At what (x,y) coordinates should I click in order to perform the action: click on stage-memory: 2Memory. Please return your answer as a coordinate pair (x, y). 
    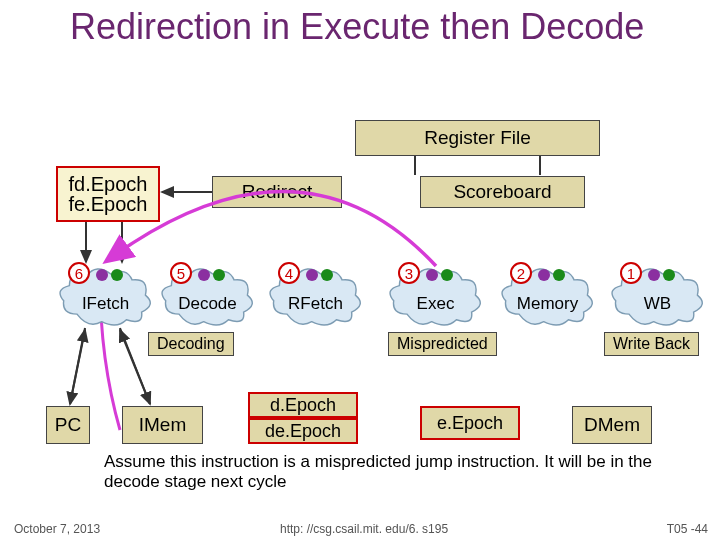
    Looking at the image, I should click on (548, 297).